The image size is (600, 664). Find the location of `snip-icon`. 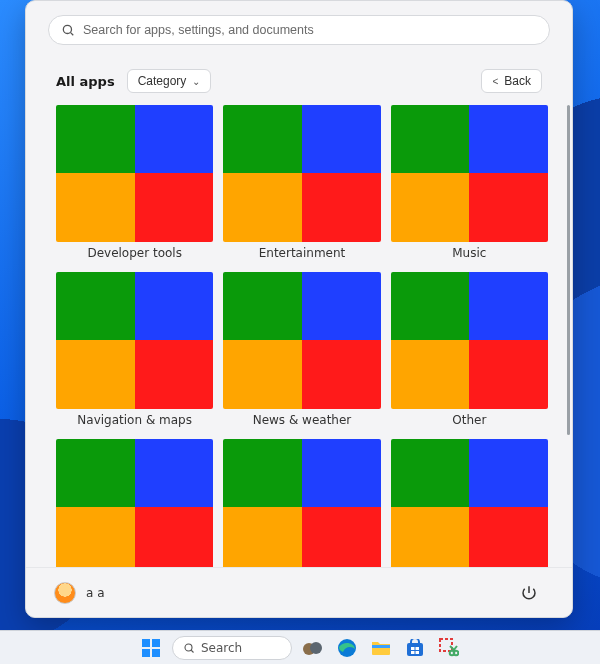

snip-icon is located at coordinates (449, 648).